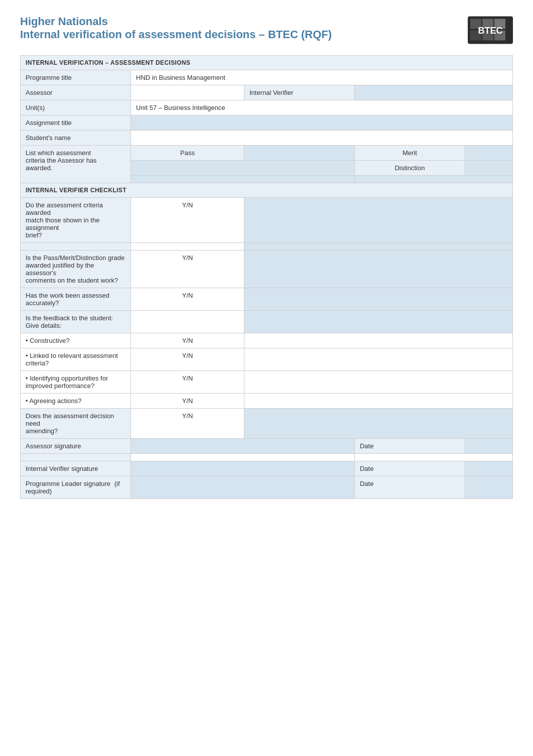  What do you see at coordinates (489, 488) in the screenshot?
I see `pl-date-value` at bounding box center [489, 488].